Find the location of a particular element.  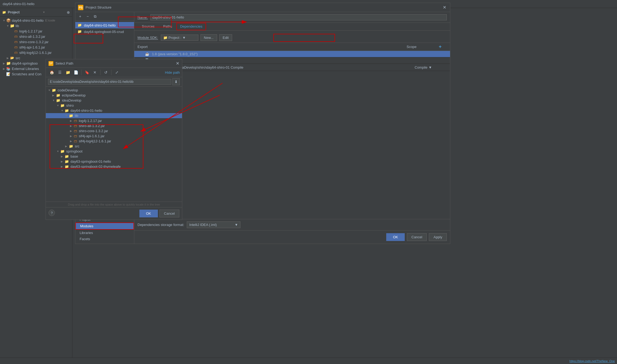

ps-dialog-close: ✕ is located at coordinates (444, 8).